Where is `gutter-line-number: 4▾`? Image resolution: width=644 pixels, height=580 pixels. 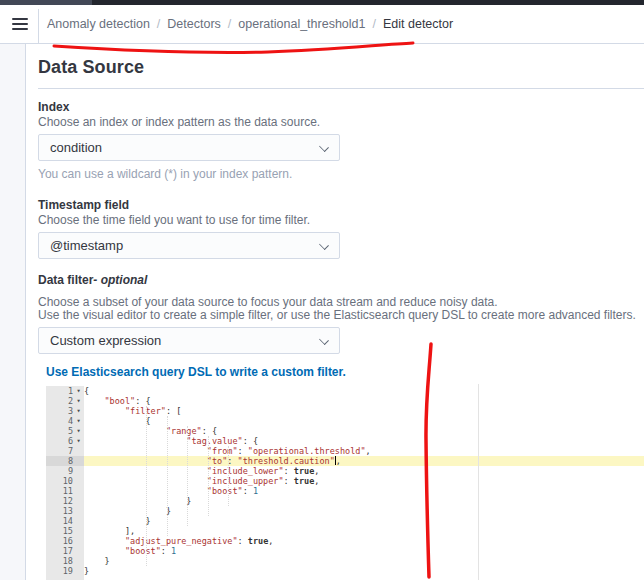
gutter-line-number: 4▾ is located at coordinates (65, 421).